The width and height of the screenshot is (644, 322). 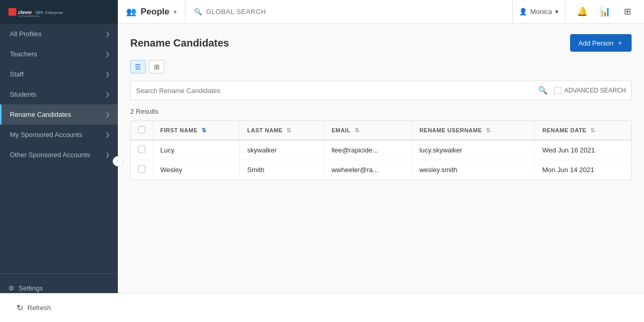 What do you see at coordinates (196, 150) in the screenshot?
I see `row-1-first-name: Lucy` at bounding box center [196, 150].